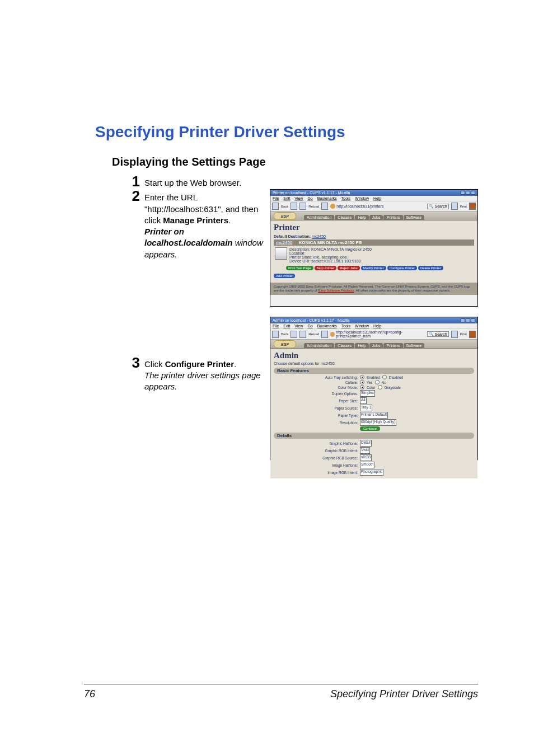 The height and width of the screenshot is (756, 534). What do you see at coordinates (366, 458) in the screenshot?
I see `g-rgbsrc-select: sRGB` at bounding box center [366, 458].